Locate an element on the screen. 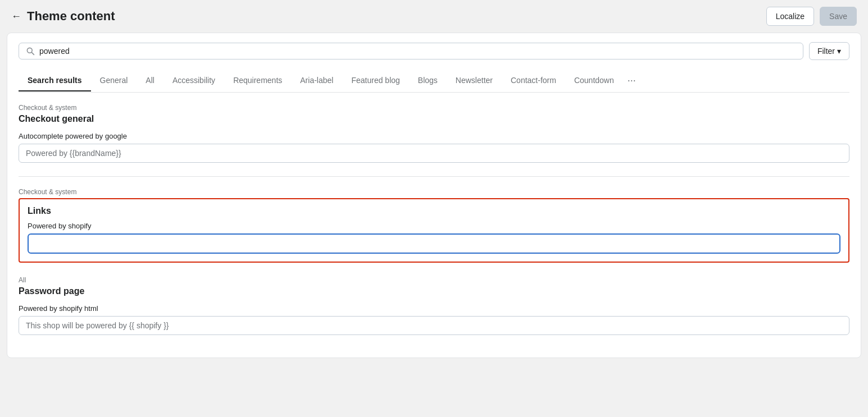 The image size is (868, 417). search-input is located at coordinates (418, 51).